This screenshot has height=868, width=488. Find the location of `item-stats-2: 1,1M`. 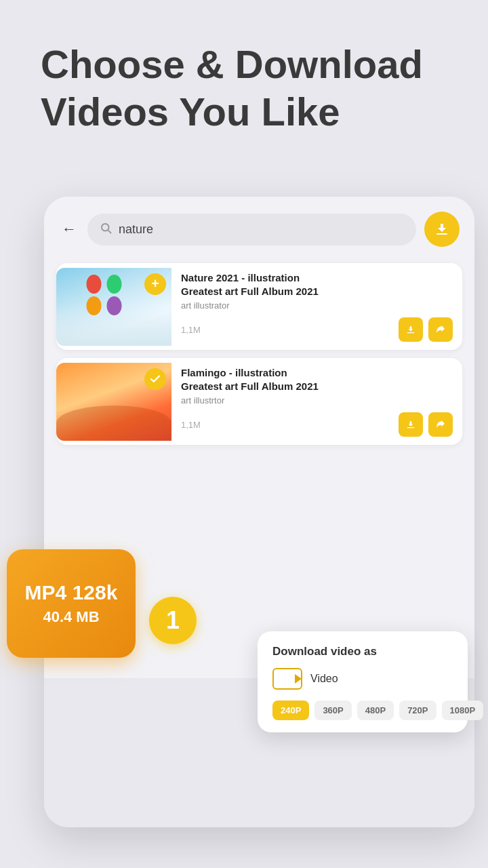

item-stats-2: 1,1M is located at coordinates (317, 425).